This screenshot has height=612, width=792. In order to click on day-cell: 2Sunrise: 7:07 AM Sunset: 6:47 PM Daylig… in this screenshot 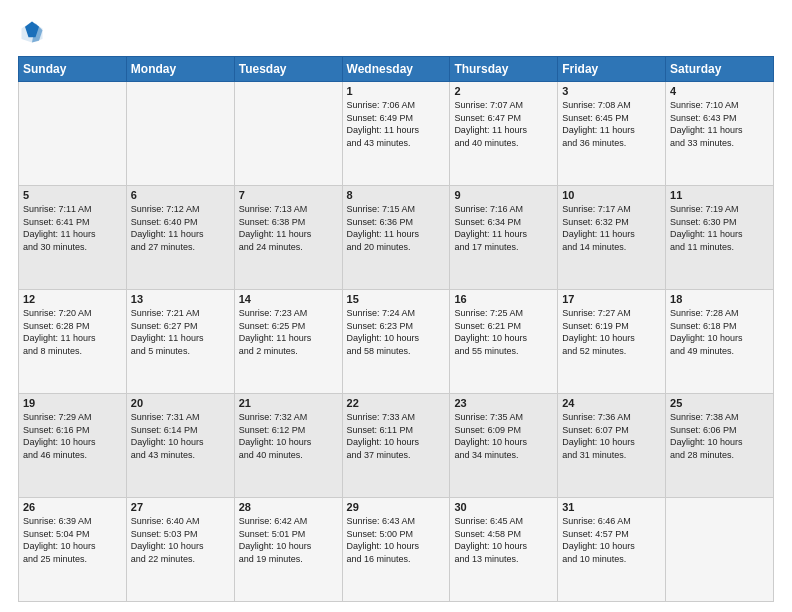, I will do `click(504, 134)`.